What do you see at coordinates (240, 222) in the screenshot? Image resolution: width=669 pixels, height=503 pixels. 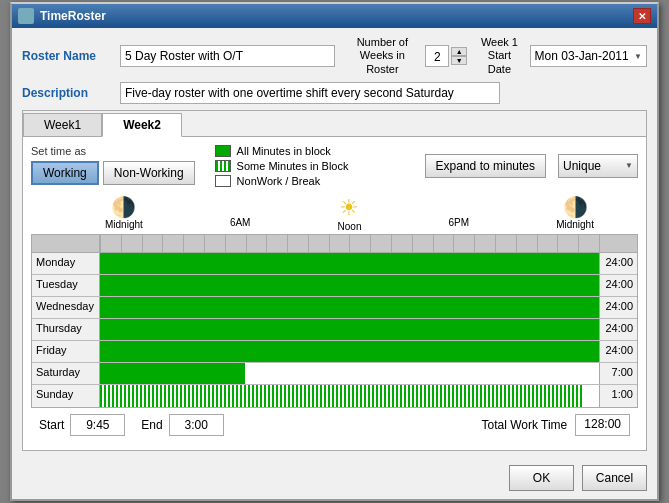 I see `6am-label: 6AM` at bounding box center [240, 222].